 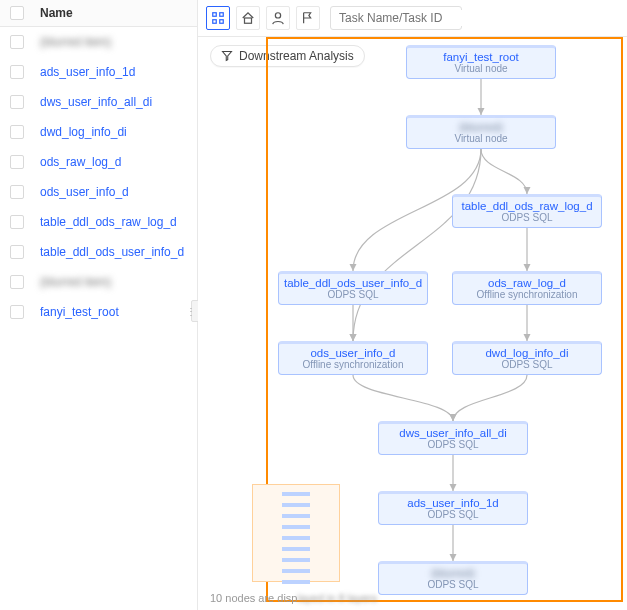 I want to click on task-name: ods_raw_log_d, so click(x=80, y=162).